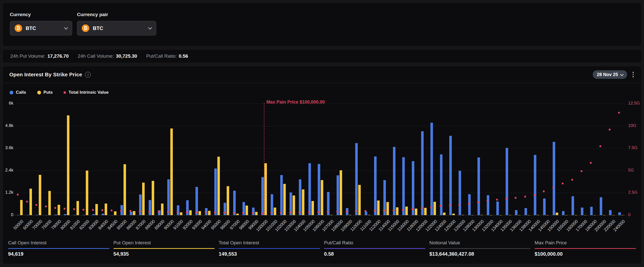  What do you see at coordinates (8, 170) in the screenshot?
I see `left-axis-tick: 2.4k` at bounding box center [8, 170].